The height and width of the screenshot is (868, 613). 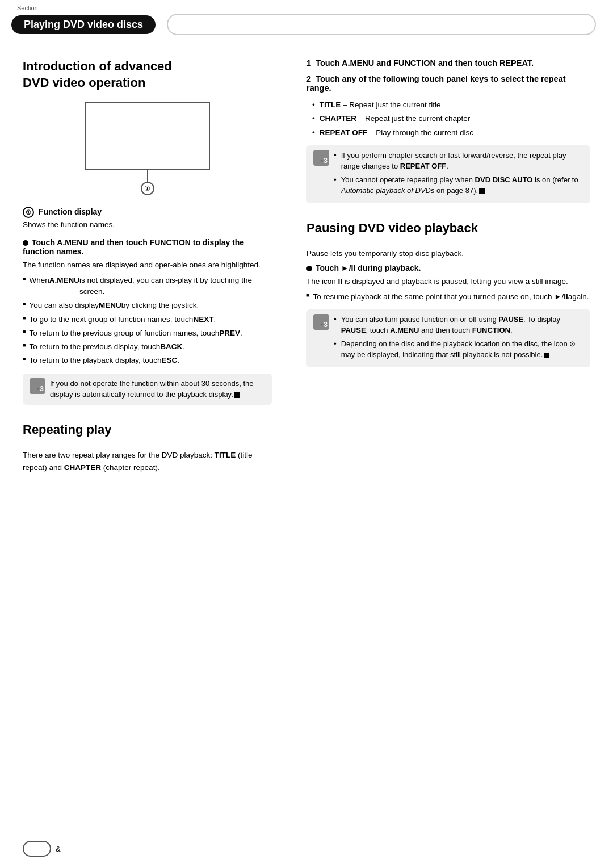 What do you see at coordinates (148, 286) in the screenshot?
I see `bullet-amenu-1: When A.MENU is not displayed, you can di…` at bounding box center [148, 286].